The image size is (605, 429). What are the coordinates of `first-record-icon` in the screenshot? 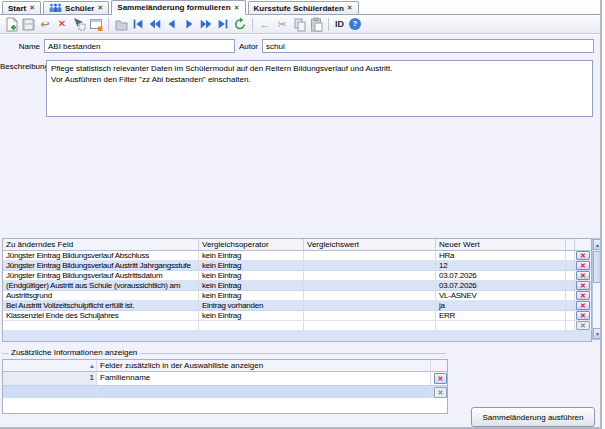 It's located at (138, 24).